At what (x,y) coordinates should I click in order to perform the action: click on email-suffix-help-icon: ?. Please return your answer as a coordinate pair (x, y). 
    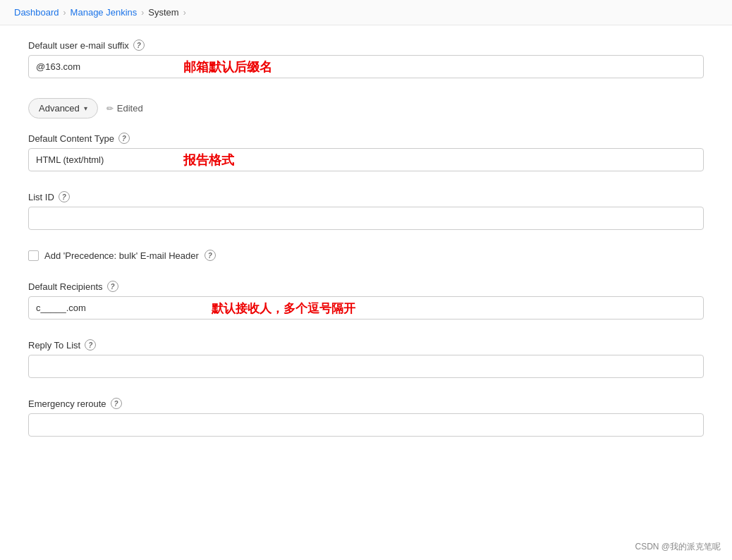
    Looking at the image, I should click on (139, 45).